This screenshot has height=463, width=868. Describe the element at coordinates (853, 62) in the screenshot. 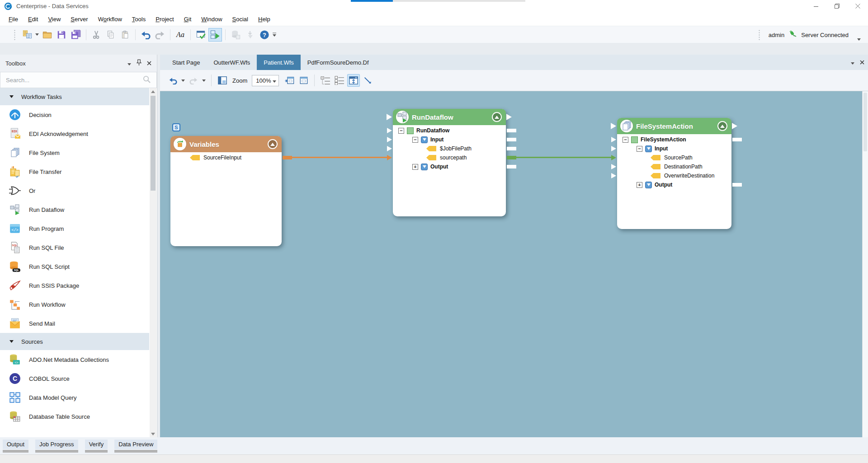

I see `tab-list-dropdown-icon` at that location.